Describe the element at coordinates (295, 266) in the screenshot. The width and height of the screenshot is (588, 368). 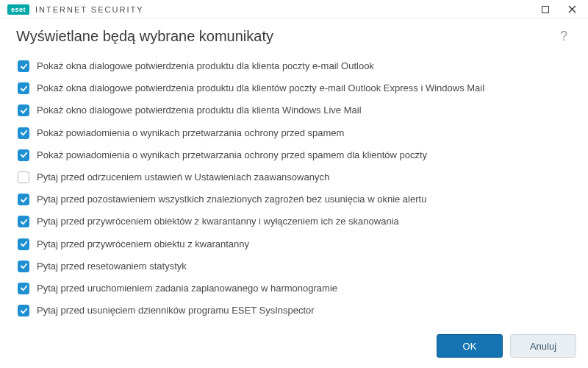
I see `option-row: Pytaj przed resetowaniem statystyk` at that location.